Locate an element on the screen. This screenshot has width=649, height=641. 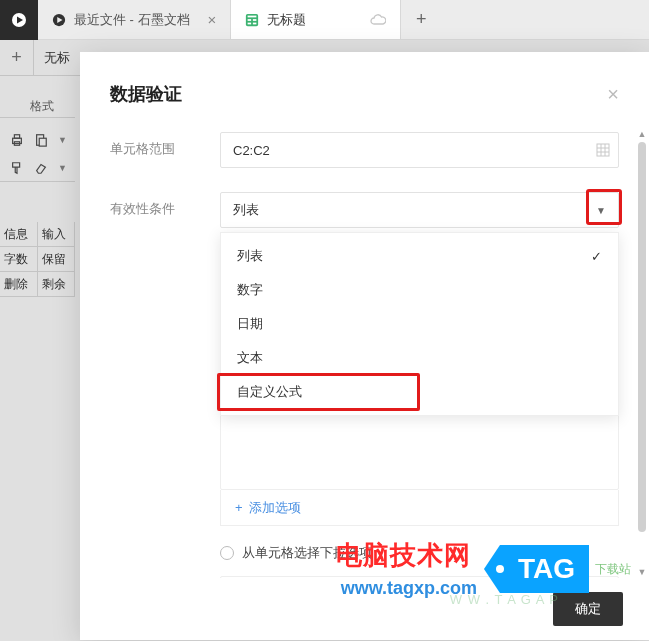
cloud-icon is located at coordinates (378, 20).